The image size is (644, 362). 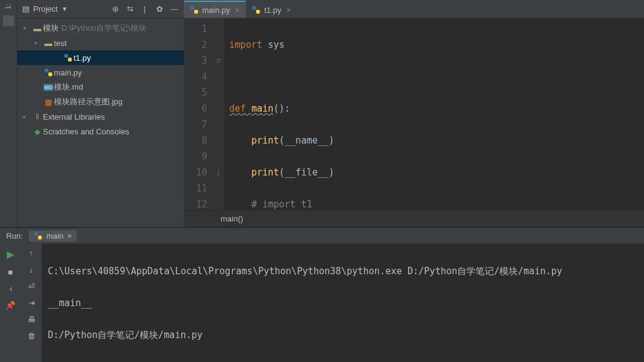 I want to click on line-number: 9, so click(x=195, y=156).